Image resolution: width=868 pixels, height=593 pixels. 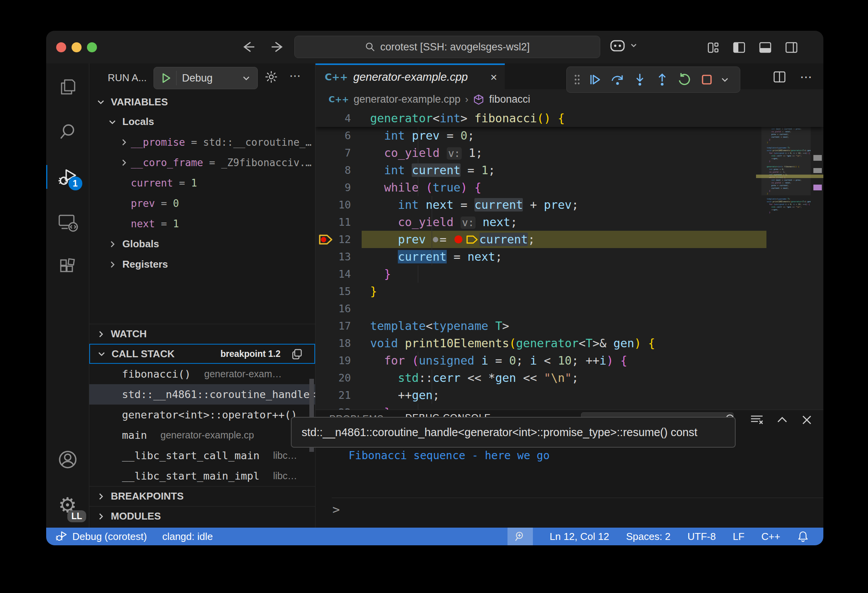 I want to click on language-mode-item: C++, so click(x=771, y=537).